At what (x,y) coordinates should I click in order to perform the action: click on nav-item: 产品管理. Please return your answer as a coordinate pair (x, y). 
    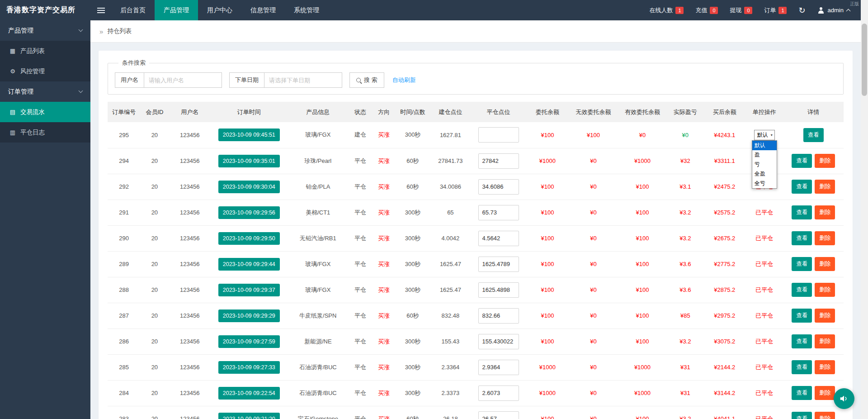
    Looking at the image, I should click on (176, 10).